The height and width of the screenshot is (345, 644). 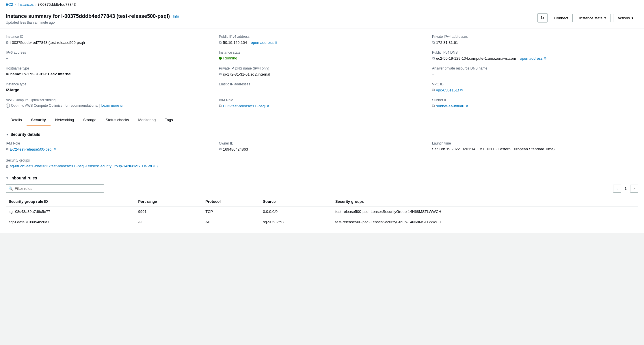 What do you see at coordinates (109, 72) in the screenshot?
I see `info-hostname-type: Hostname type IP name: ip-172-31-31-61.e…` at bounding box center [109, 72].